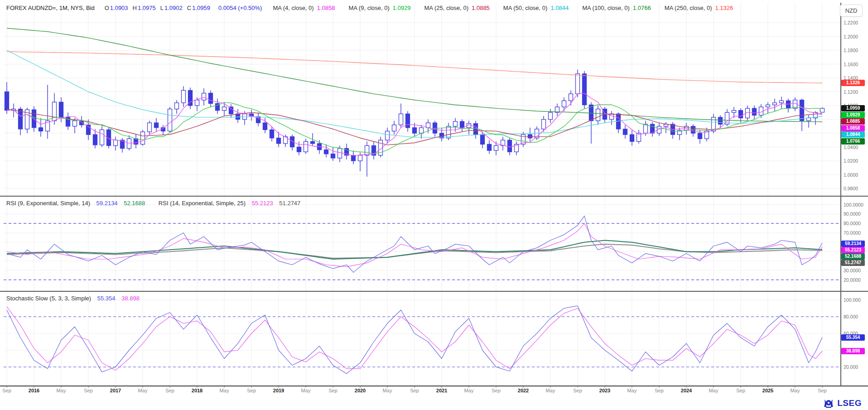 The width and height of the screenshot is (868, 410). What do you see at coordinates (686, 391) in the screenshot?
I see `x-axis-label: 2024` at bounding box center [686, 391].